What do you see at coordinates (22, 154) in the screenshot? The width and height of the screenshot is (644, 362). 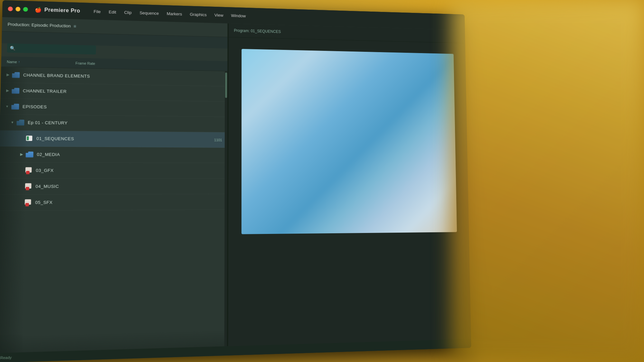 I see `expand-icon-media: ▶` at bounding box center [22, 154].